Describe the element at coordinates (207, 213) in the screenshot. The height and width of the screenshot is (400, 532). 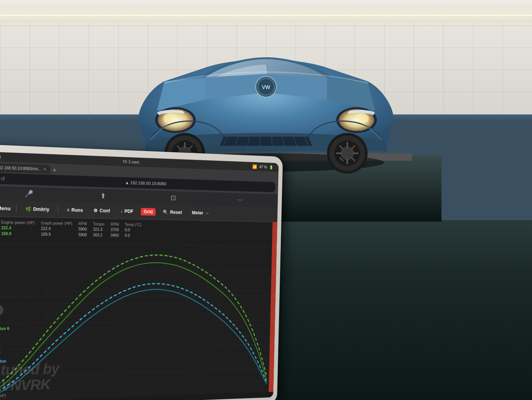
I see `meter-arrow: →` at that location.